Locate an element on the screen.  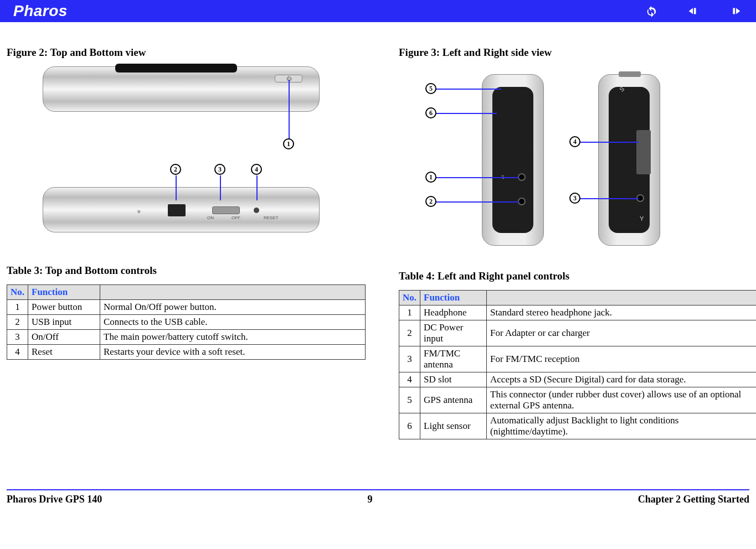
table-row: 1HeadphoneStandard stereo headphone jack… is located at coordinates (578, 313).